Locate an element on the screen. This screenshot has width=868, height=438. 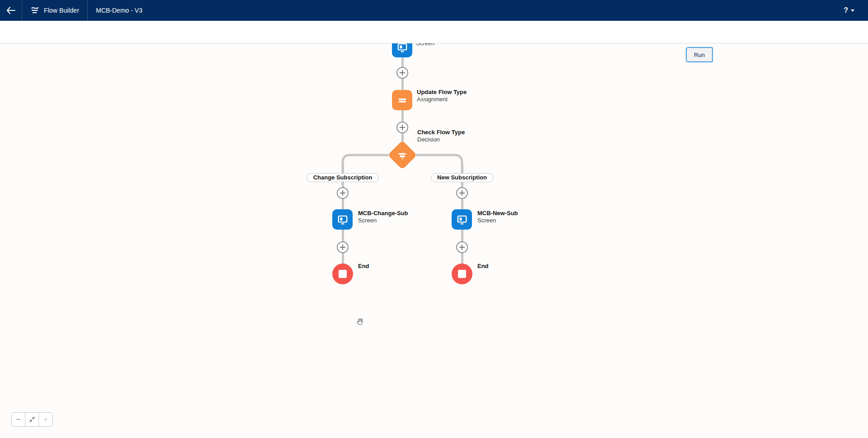
run-button: Run is located at coordinates (699, 55).